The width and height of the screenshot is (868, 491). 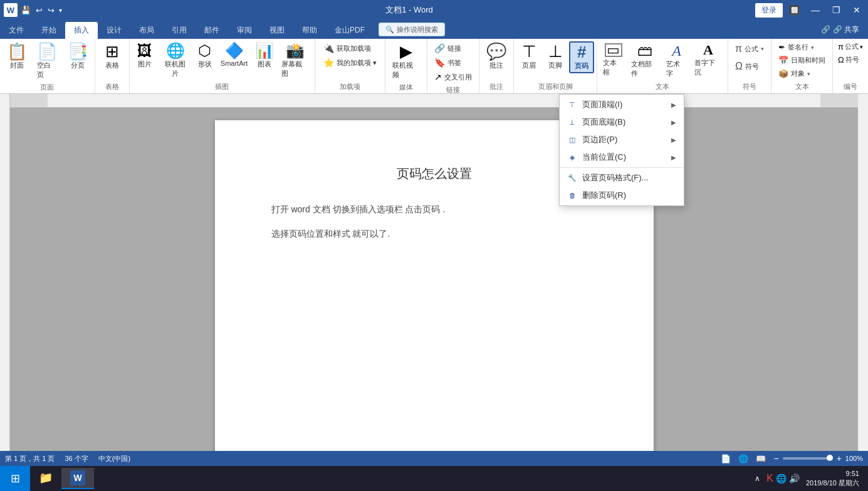 What do you see at coordinates (16, 30) in the screenshot?
I see `tab-file: 文件` at bounding box center [16, 30].